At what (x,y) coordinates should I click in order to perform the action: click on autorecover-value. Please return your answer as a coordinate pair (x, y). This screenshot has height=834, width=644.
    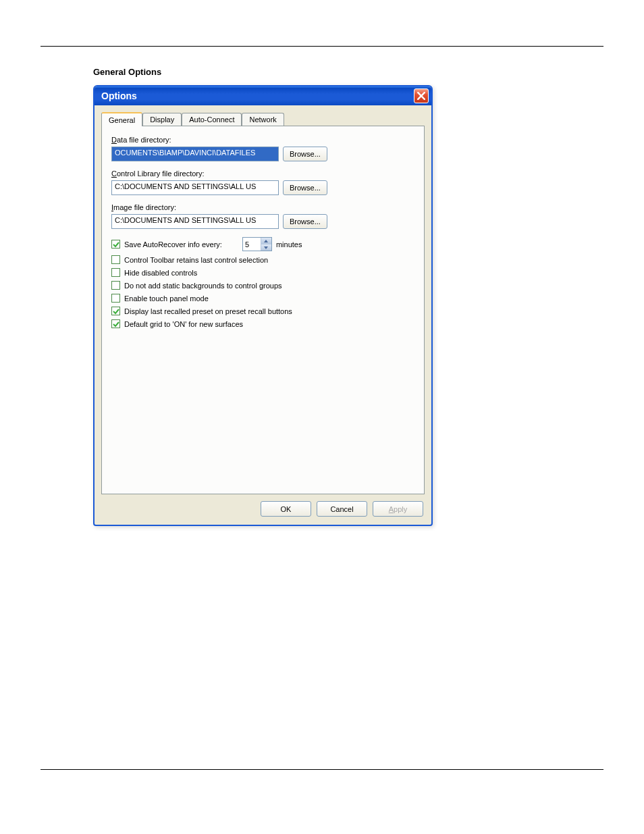
    Looking at the image, I should click on (252, 244).